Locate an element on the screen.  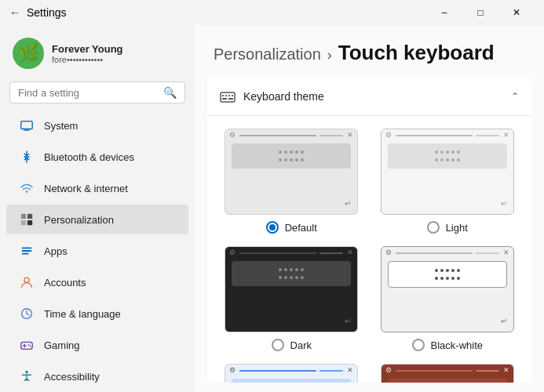
sidebar-item-time: Time & language is located at coordinates (97, 314).